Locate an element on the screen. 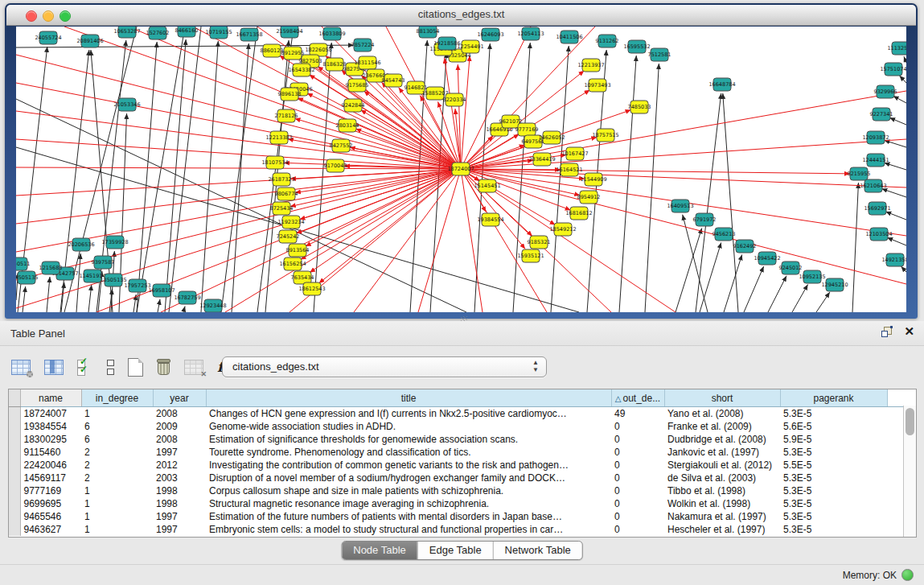 The height and width of the screenshot is (585, 924). scrollbar-thumb is located at coordinates (910, 422).